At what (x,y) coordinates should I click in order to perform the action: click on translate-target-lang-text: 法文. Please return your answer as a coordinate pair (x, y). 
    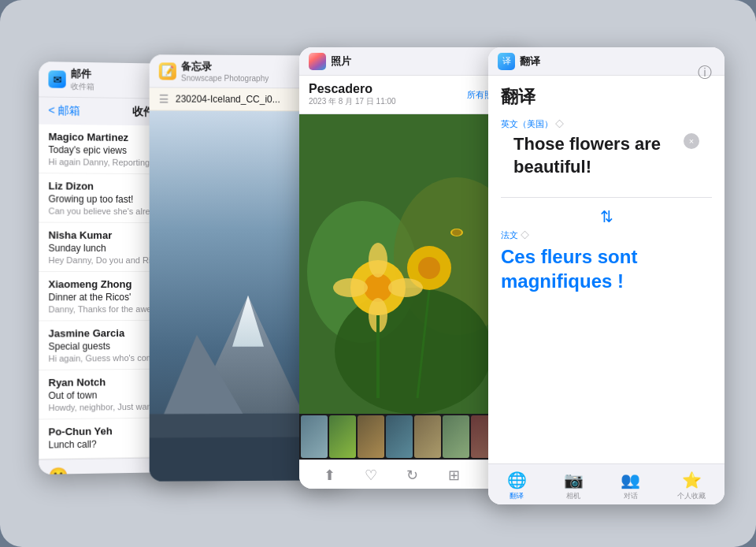
    Looking at the image, I should click on (510, 235).